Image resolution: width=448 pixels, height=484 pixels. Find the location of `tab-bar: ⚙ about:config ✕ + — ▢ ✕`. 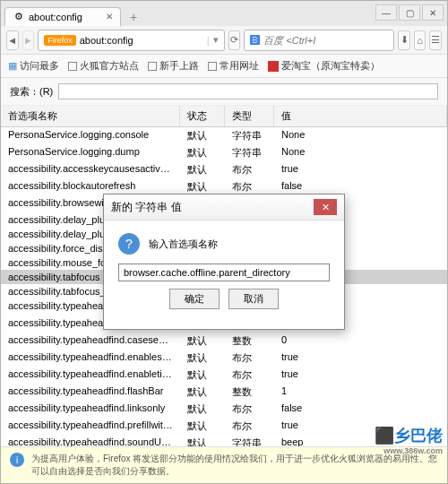

tab-bar: ⚙ about:config ✕ + — ▢ ✕ is located at coordinates (224, 13).